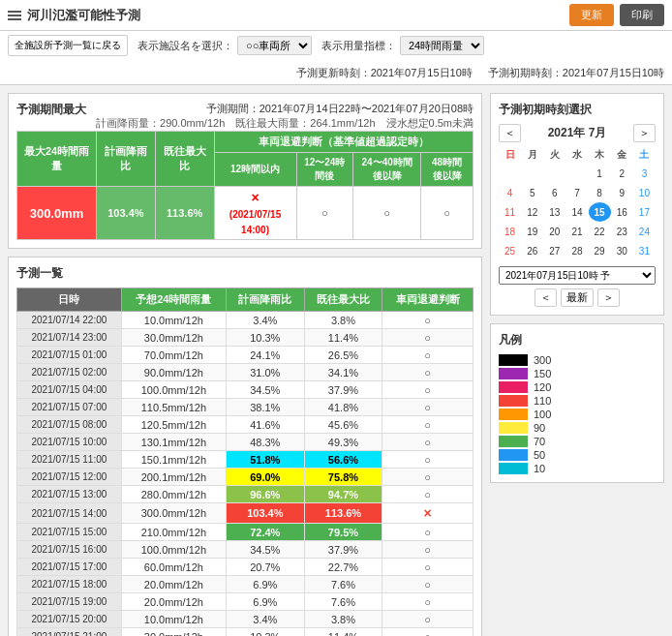 The height and width of the screenshot is (636, 672). I want to click on cal-day: 8, so click(600, 193).